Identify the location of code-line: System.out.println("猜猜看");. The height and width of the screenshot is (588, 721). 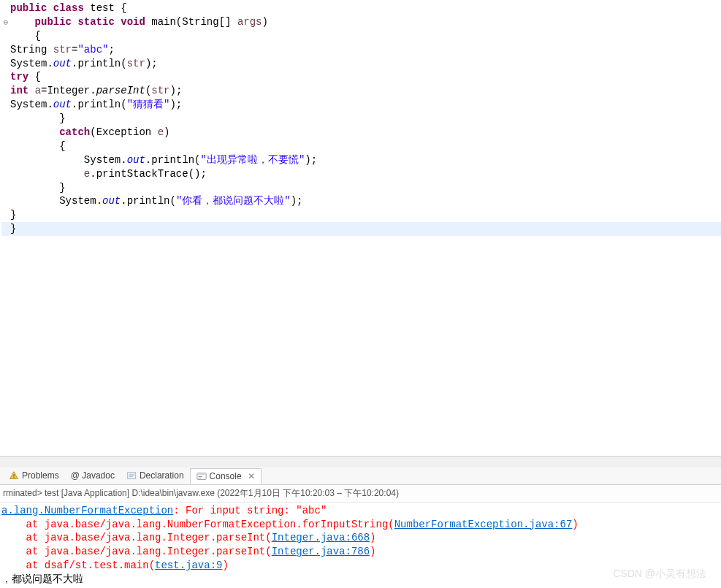
(361, 105).